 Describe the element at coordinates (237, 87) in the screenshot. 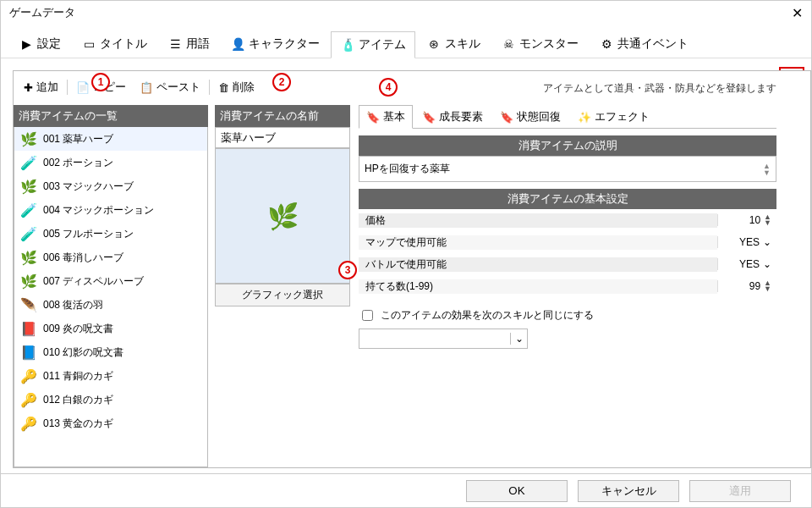

I see `delete-button: 🗑削除` at that location.